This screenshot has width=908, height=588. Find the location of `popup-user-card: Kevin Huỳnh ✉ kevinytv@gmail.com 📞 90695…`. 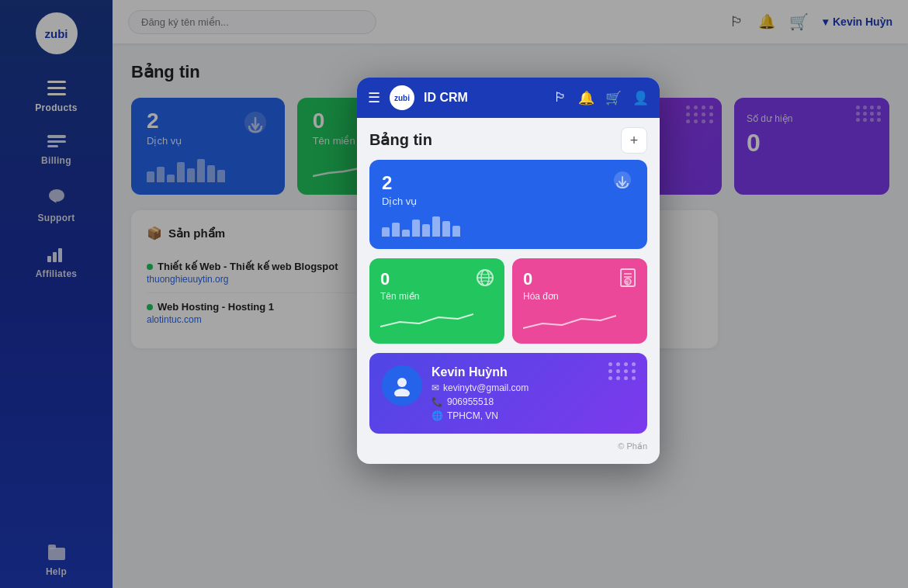

popup-user-card: Kevin Huỳnh ✉ kevinytv@gmail.com 📞 90695… is located at coordinates (508, 393).